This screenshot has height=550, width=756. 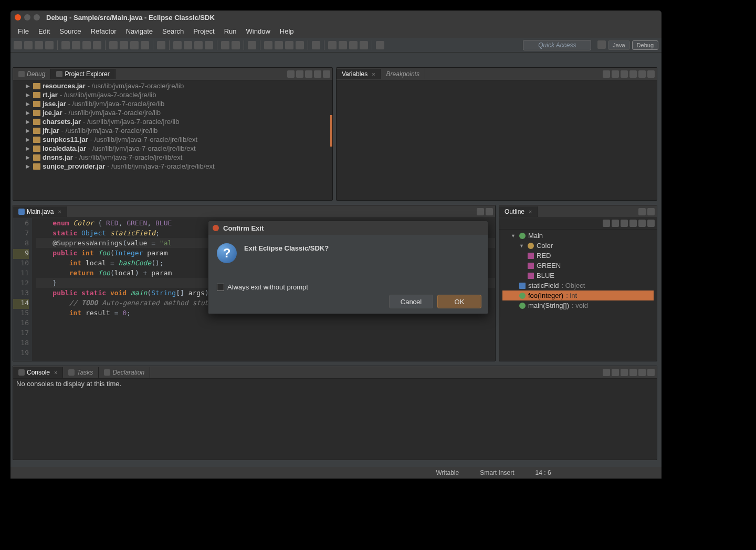 I want to click on tree-item-jar: ▶sunpkcs11.jar - /usr/lib/jvm/java-7-ora…, so click(x=173, y=140).